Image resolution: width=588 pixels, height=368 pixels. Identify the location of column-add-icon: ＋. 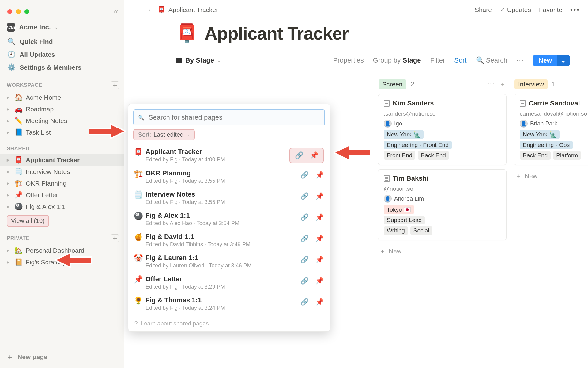
(503, 84).